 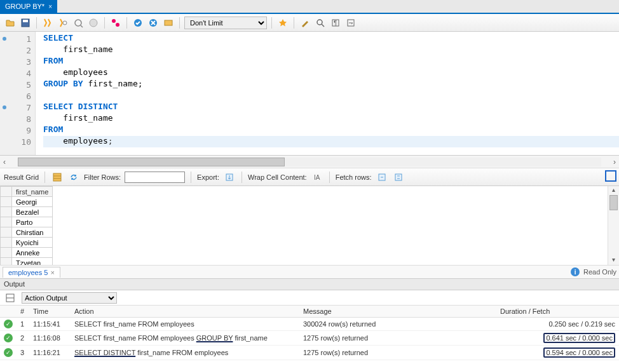 I want to click on row-duration: 0.250 sec / 0.219 sec, so click(x=558, y=324).